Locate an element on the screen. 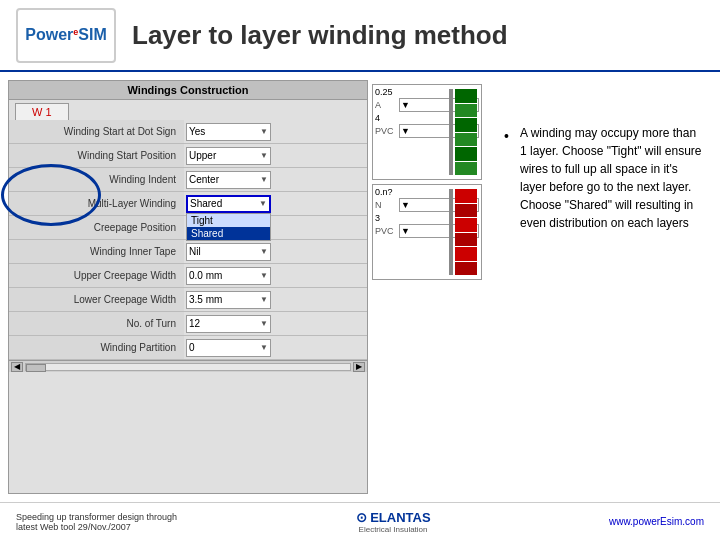 The width and height of the screenshot is (720, 540). table-row: Winding Start at Dot Sign Yes ▼ is located at coordinates (188, 132).